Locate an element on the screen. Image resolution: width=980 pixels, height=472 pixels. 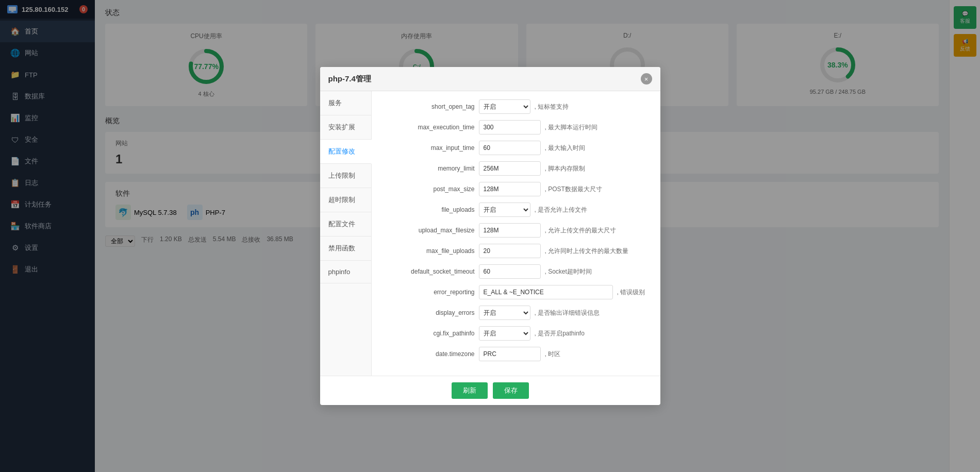
config-row-max-execution-time: max_execution_time , 最大脚本运行时间 is located at coordinates (516, 127).